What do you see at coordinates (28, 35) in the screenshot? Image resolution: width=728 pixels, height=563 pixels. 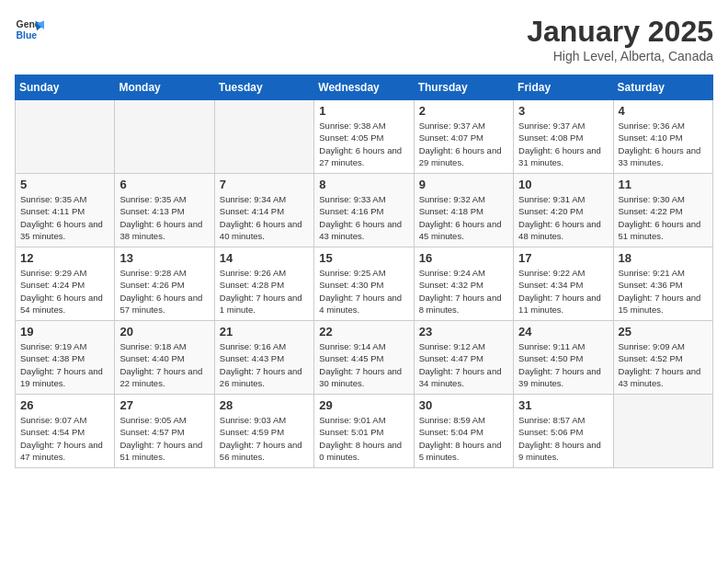 I see `svg-text: Blue` at bounding box center [28, 35].